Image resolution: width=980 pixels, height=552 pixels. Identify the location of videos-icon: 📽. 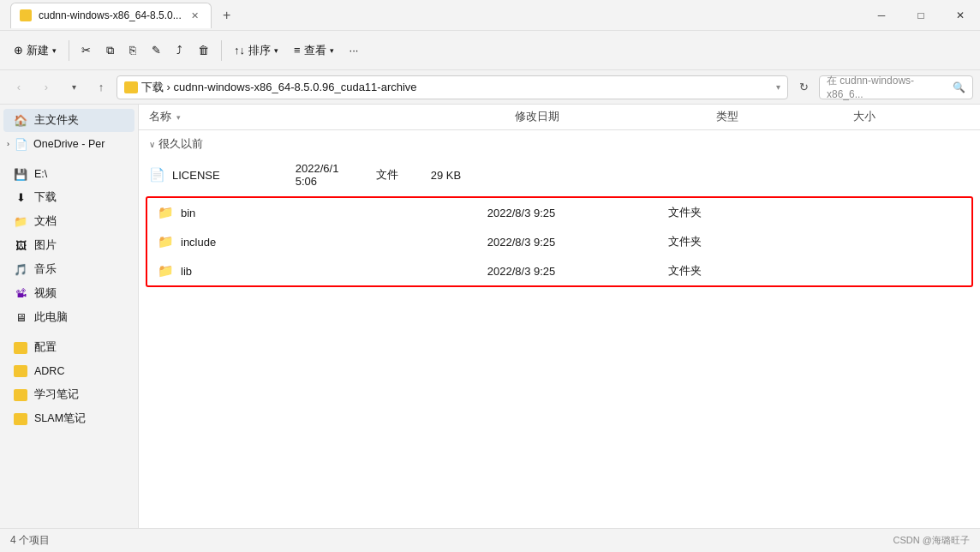
(21, 294).